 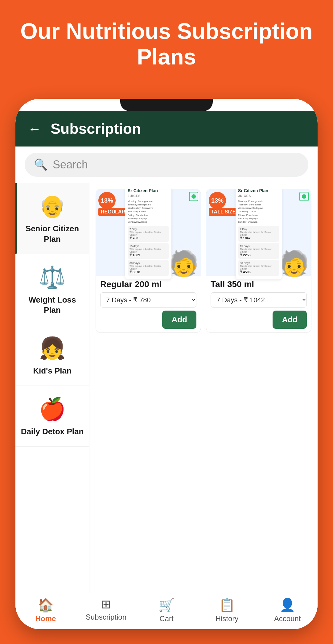 What do you see at coordinates (107, 200) in the screenshot?
I see `discount-badge-regular: 13%` at bounding box center [107, 200].